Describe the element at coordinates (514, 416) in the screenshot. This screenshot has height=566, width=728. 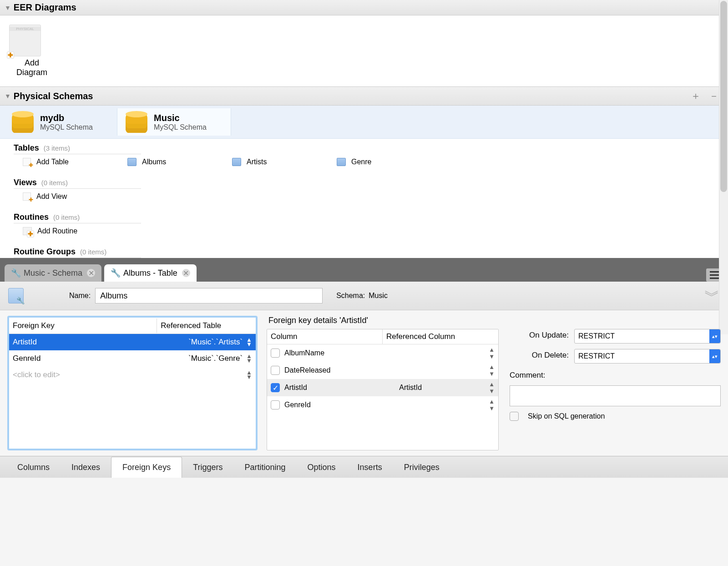
I see `skip-sql-checkbox` at that location.